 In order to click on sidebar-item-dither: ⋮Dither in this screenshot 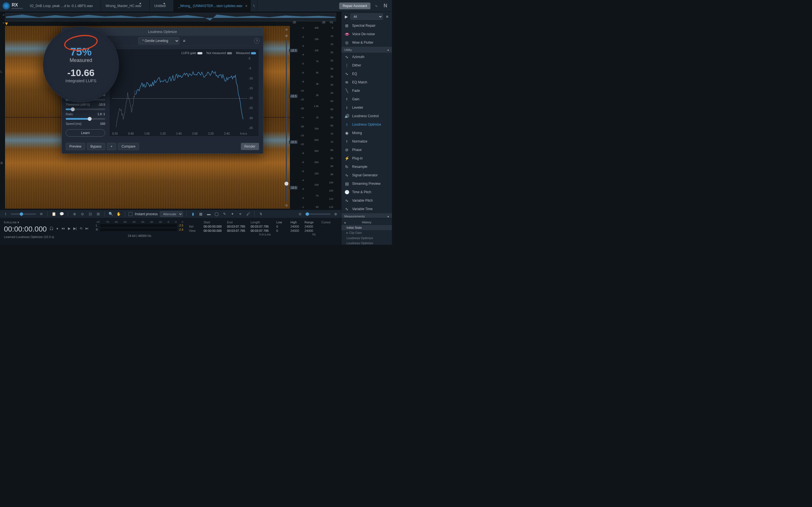, I will do `click(367, 65)`.